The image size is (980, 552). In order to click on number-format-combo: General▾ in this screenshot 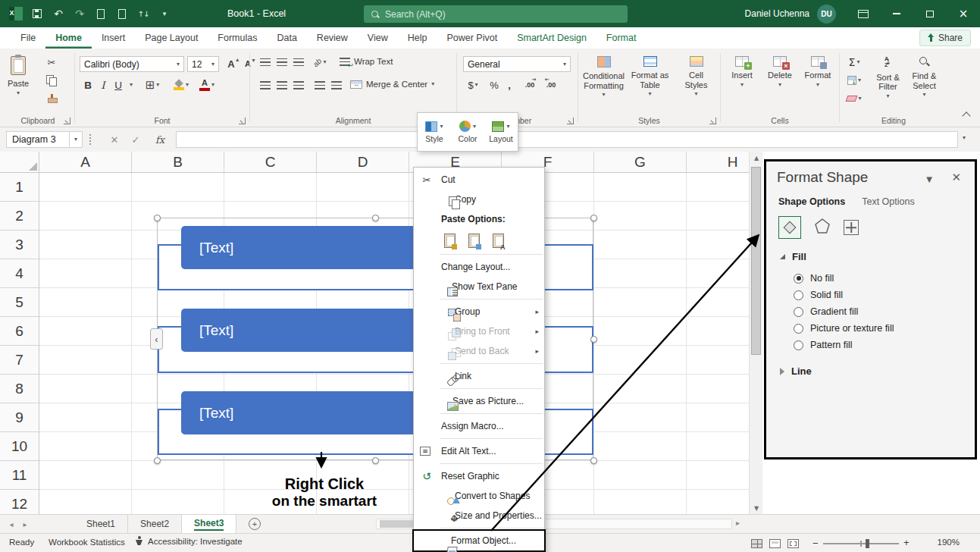, I will do `click(517, 64)`.